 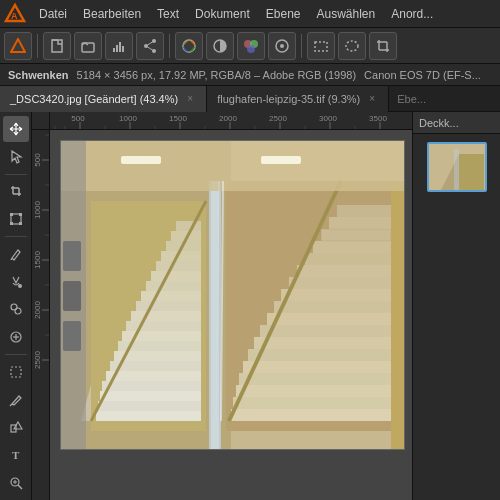 What do you see at coordinates (18, 46) in the screenshot?
I see `affinity-logo-btn` at bounding box center [18, 46].